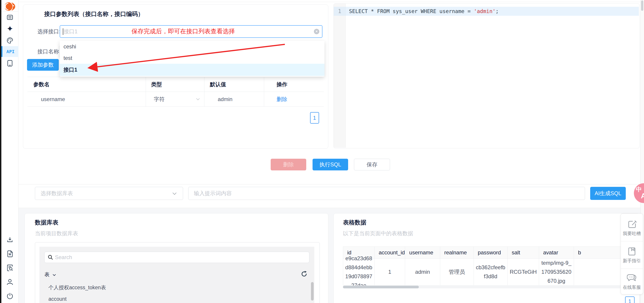 The width and height of the screenshot is (644, 303). I want to click on sql-code-pre: SELECT * FROM sys_user WHERE username =, so click(412, 11).